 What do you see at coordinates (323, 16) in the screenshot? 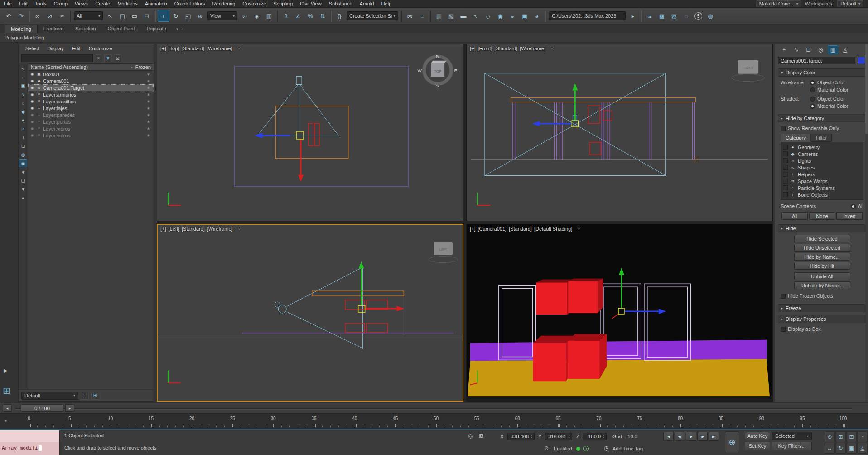
I see `spinner-snap-icon: ⇅` at bounding box center [323, 16].